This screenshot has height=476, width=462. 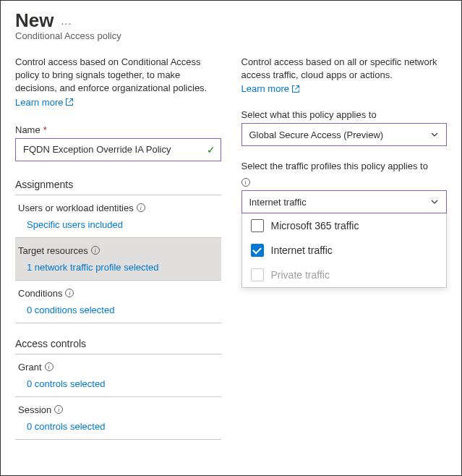 What do you see at coordinates (117, 229) in the screenshot?
I see `users-value-link: Specific users included` at bounding box center [117, 229].